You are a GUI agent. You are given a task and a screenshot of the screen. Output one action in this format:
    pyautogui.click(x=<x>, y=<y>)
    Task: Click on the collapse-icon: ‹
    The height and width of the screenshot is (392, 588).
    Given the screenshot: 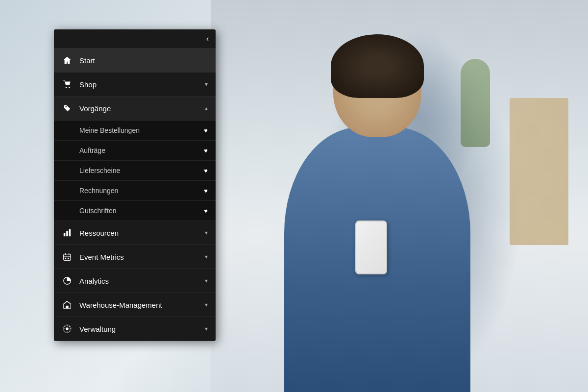 What is the action you would take?
    pyautogui.click(x=208, y=39)
    